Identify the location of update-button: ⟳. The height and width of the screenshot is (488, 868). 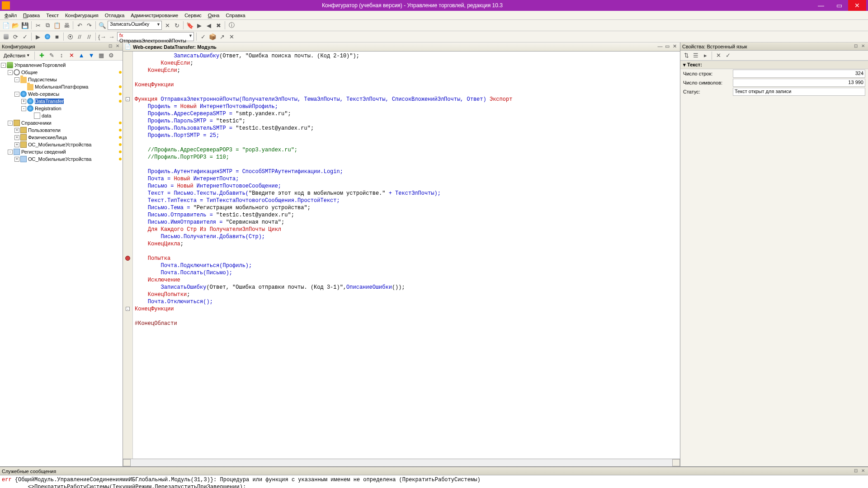
(15, 37).